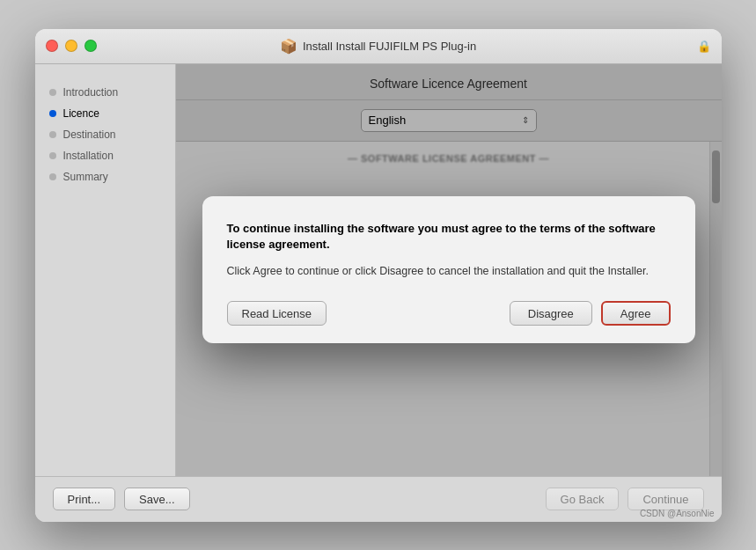 This screenshot has width=756, height=550. What do you see at coordinates (91, 46) in the screenshot?
I see `maximize-button` at bounding box center [91, 46].